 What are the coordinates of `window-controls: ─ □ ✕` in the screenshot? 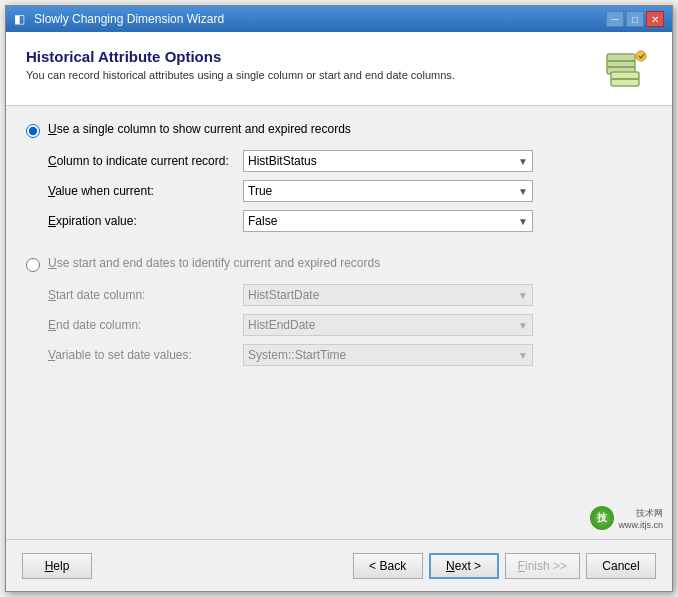 It's located at (635, 19).